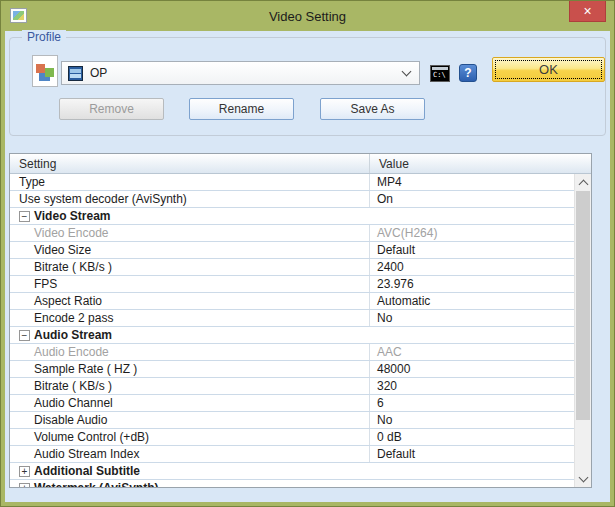  What do you see at coordinates (472, 437) in the screenshot?
I see `value-cell: 0 dB` at bounding box center [472, 437].